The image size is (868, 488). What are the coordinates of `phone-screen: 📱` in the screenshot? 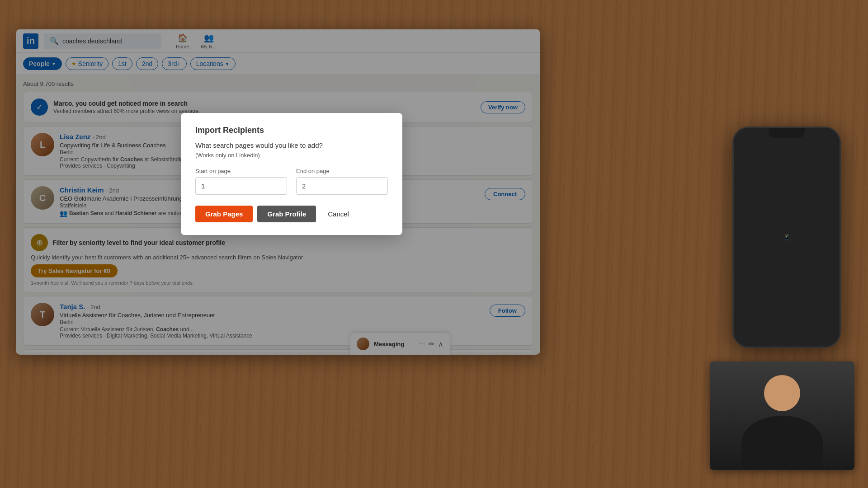 It's located at (787, 237).